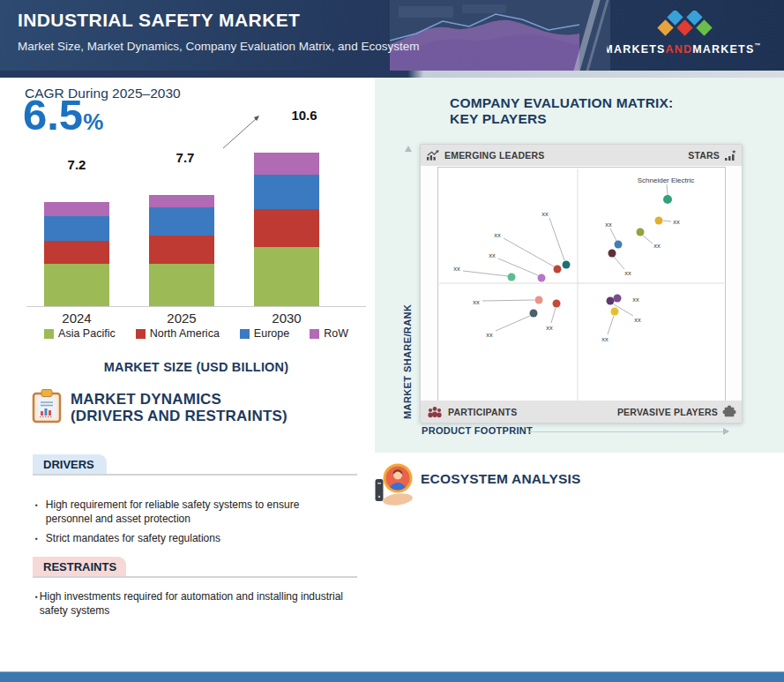  Describe the element at coordinates (561, 103) in the screenshot. I see `matrix-title-line1: COMPANY EVALUATION MATRIX:` at that location.